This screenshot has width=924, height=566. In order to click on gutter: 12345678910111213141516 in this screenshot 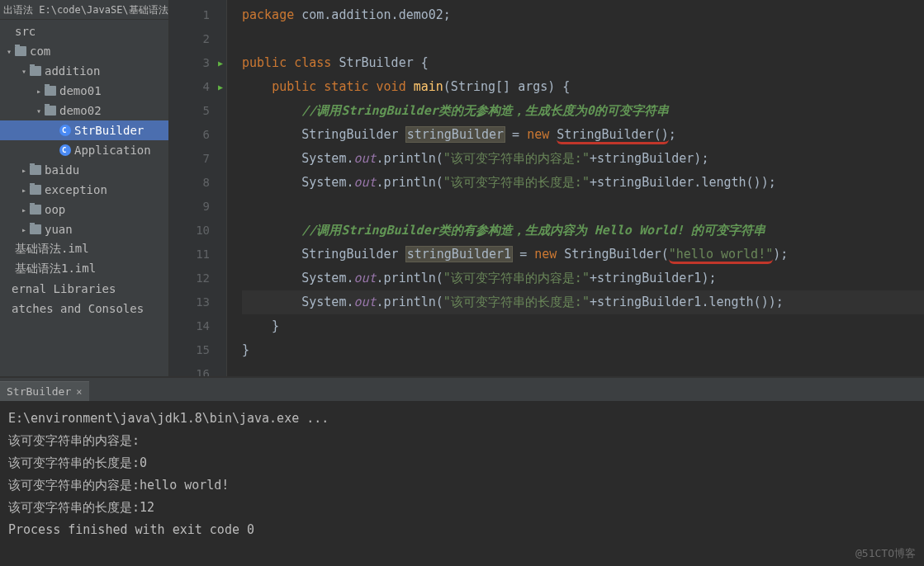, I will do `click(198, 188)`.